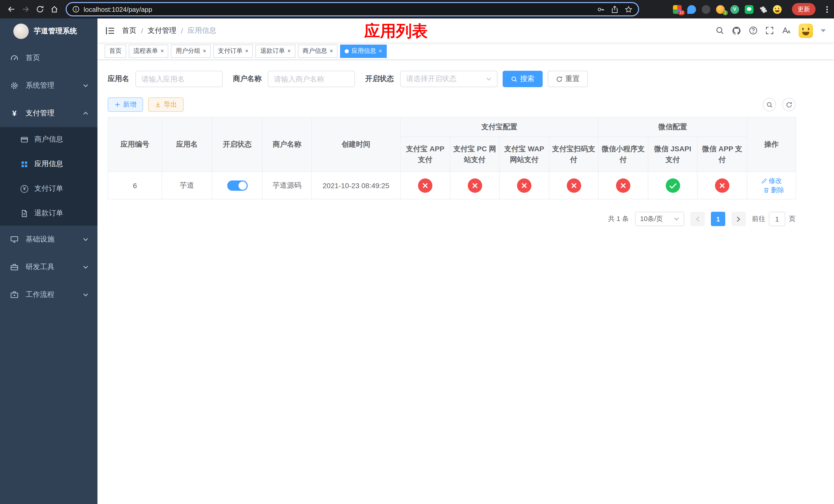 The width and height of the screenshot is (834, 504). What do you see at coordinates (49, 213) in the screenshot?
I see `sidebar-item-refund-order: 退款订单` at bounding box center [49, 213].